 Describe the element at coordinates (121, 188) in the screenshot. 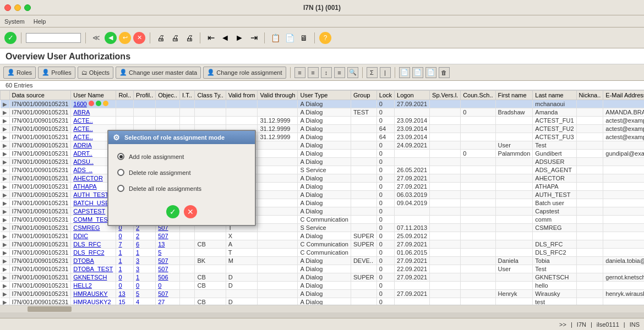

I see `radio-delete-all` at that location.